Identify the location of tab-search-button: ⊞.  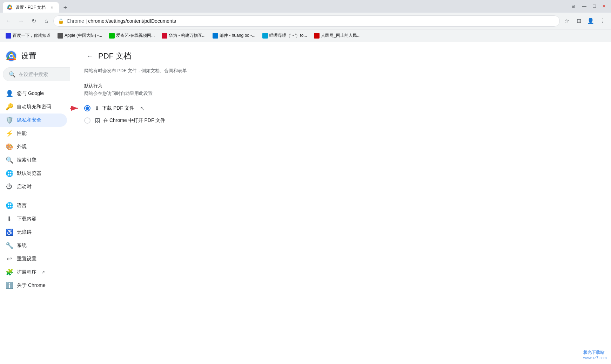
(579, 21).